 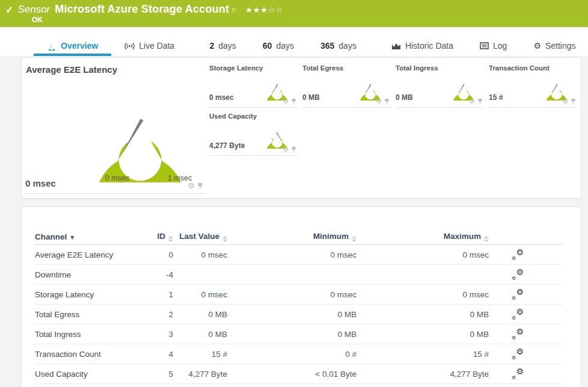 I want to click on tab-number: 60, so click(x=268, y=46).